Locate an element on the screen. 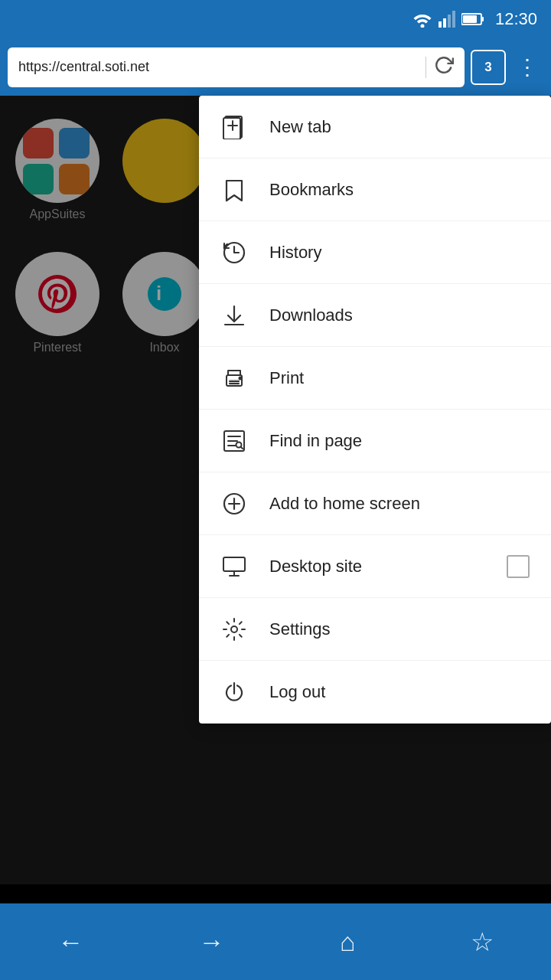  wifi-icon is located at coordinates (422, 19).